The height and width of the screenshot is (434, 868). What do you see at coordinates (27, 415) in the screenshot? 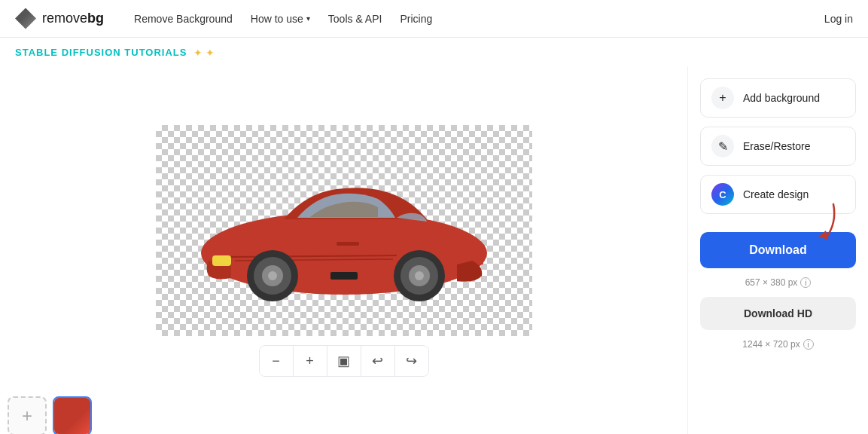
I see `add-image-button: +` at bounding box center [27, 415].